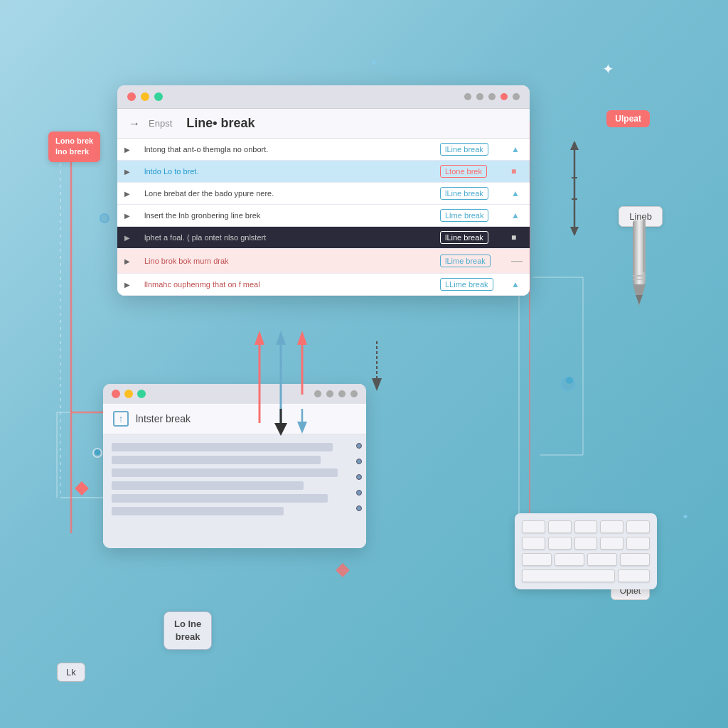 The height and width of the screenshot is (728, 728). What do you see at coordinates (145, 97) in the screenshot?
I see `dot-yellow` at bounding box center [145, 97].